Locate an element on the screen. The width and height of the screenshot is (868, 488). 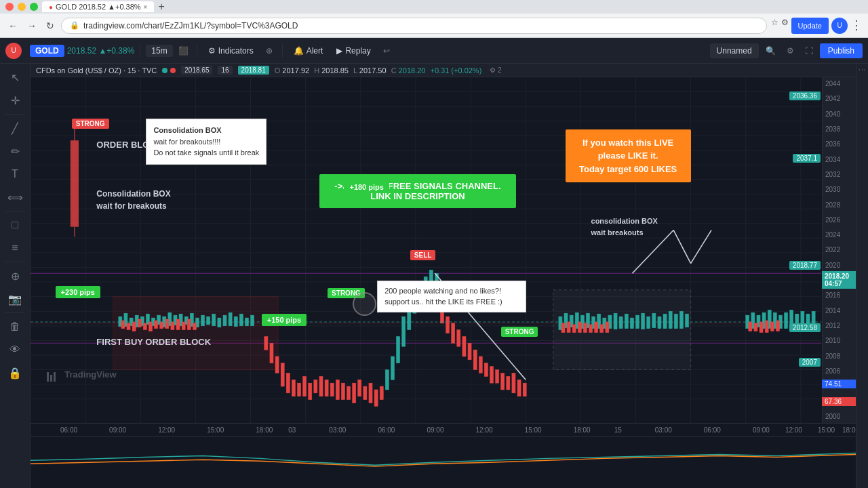
symbol-badge: GOLD is located at coordinates (47, 51).